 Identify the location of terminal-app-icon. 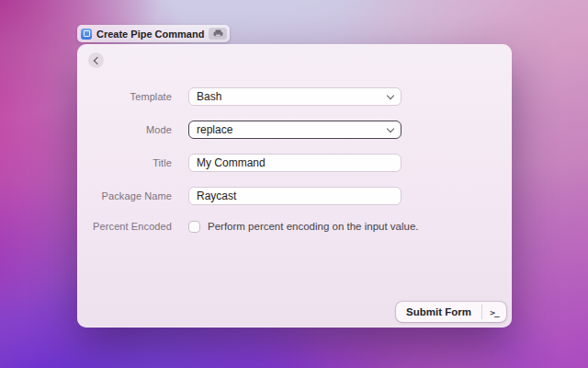
(86, 34).